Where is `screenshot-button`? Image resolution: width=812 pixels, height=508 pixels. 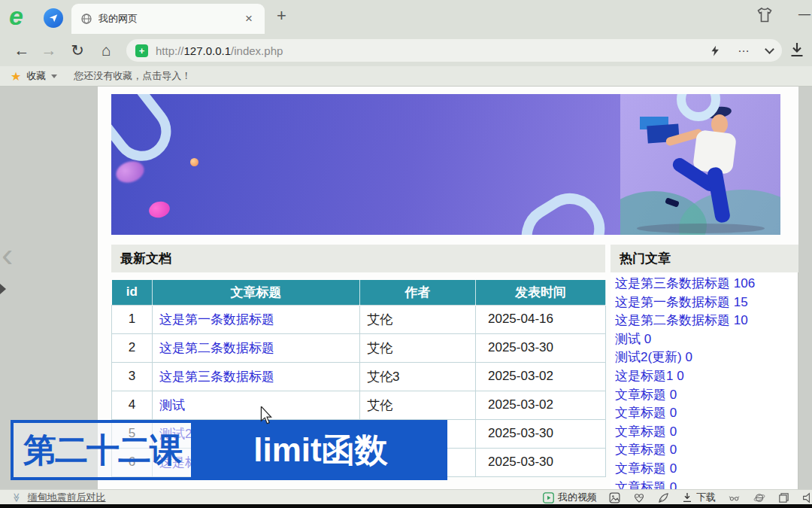 screenshot-button is located at coordinates (615, 498).